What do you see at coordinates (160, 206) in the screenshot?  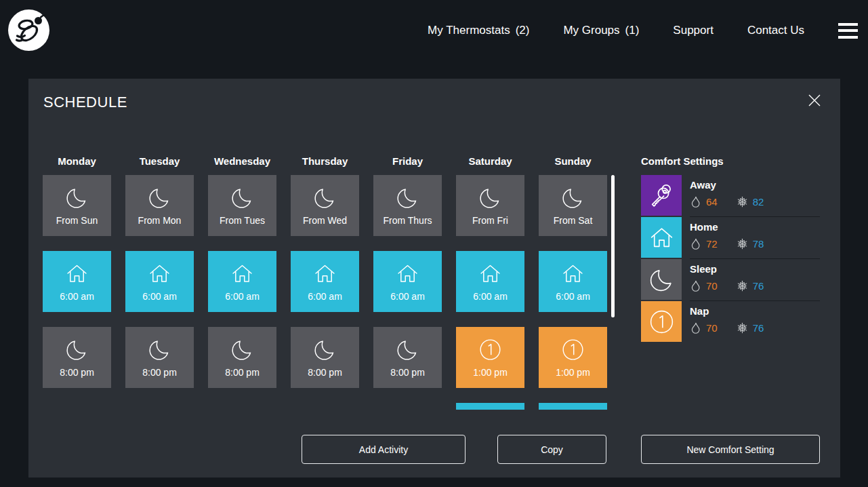 I see `schedule-tile-sleep: From Mon` at bounding box center [160, 206].